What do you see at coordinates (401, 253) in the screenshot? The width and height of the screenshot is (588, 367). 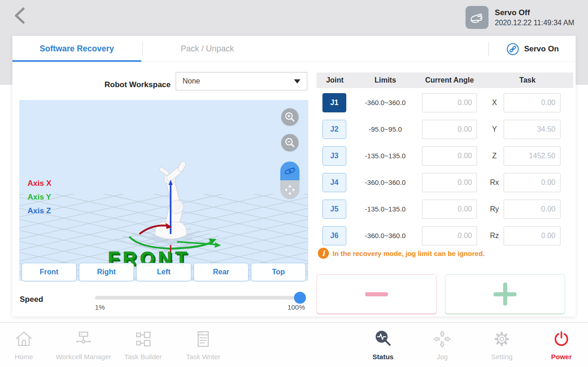 I see `recovery-notice: i In the recovery mode, jog limit can be…` at bounding box center [401, 253].